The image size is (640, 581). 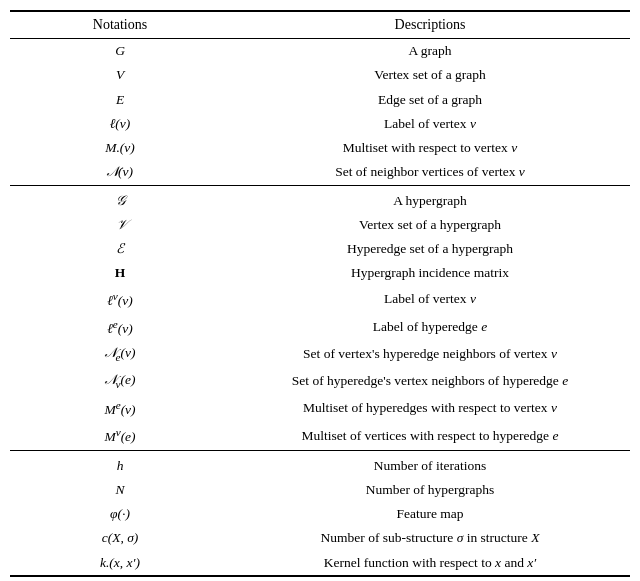 I want to click on notation-cell: k.(x, x′), so click(x=120, y=564).